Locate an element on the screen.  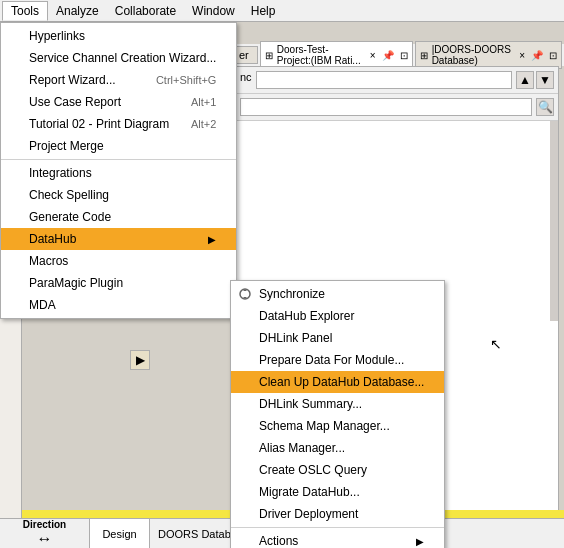
tab-2-pin: 📌 is located at coordinates (388, 56).